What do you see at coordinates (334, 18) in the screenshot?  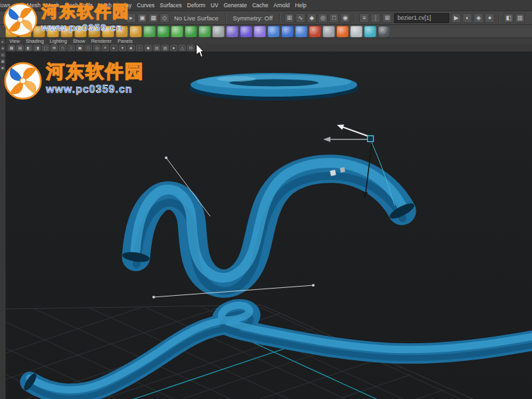 I see `snap-to-view-plane-icon: □` at bounding box center [334, 18].